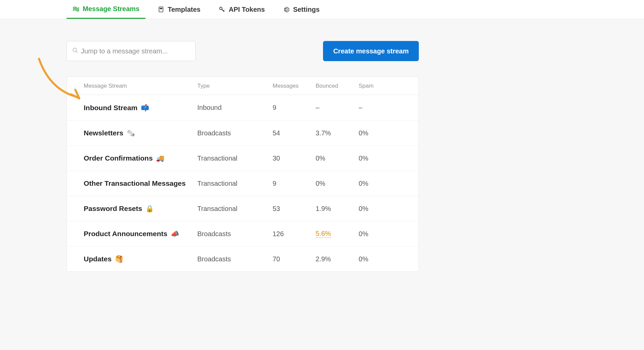 The width and height of the screenshot is (644, 350). What do you see at coordinates (243, 86) in the screenshot?
I see `table-header-row: Message Stream Type Messages Bounced Spa…` at bounding box center [243, 86].